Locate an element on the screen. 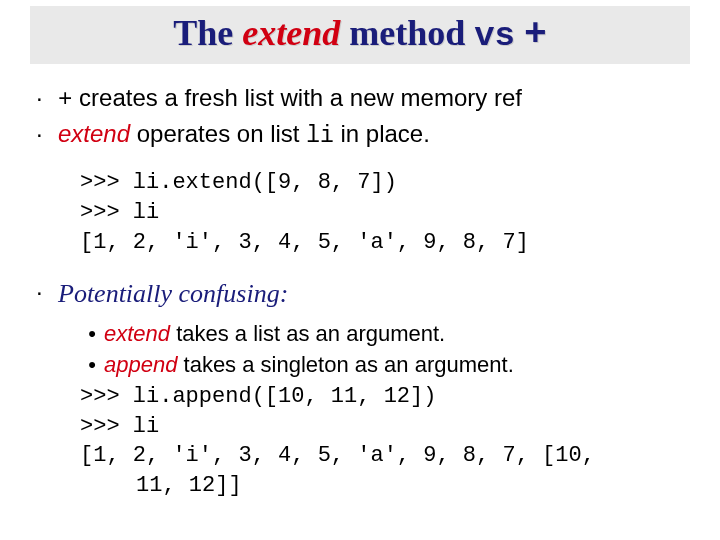 This screenshot has width=720, height=540. code-line-continuation: 11, 12]] is located at coordinates (161, 486).